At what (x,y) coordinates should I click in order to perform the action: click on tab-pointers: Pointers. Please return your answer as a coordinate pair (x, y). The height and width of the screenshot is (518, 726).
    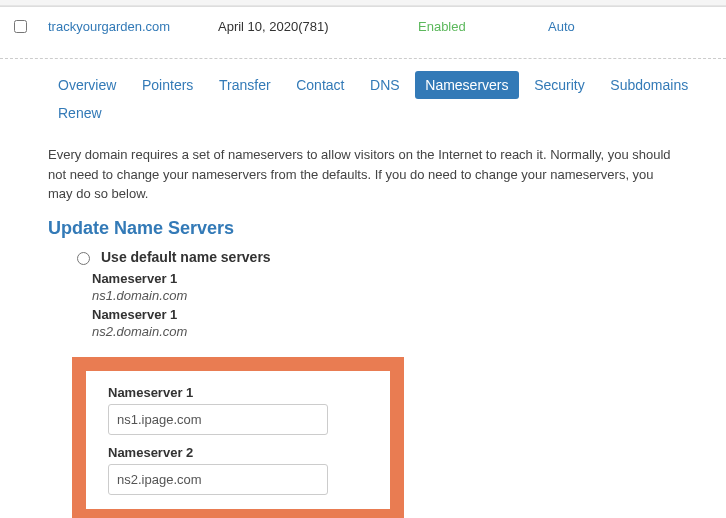
    Looking at the image, I should click on (168, 85).